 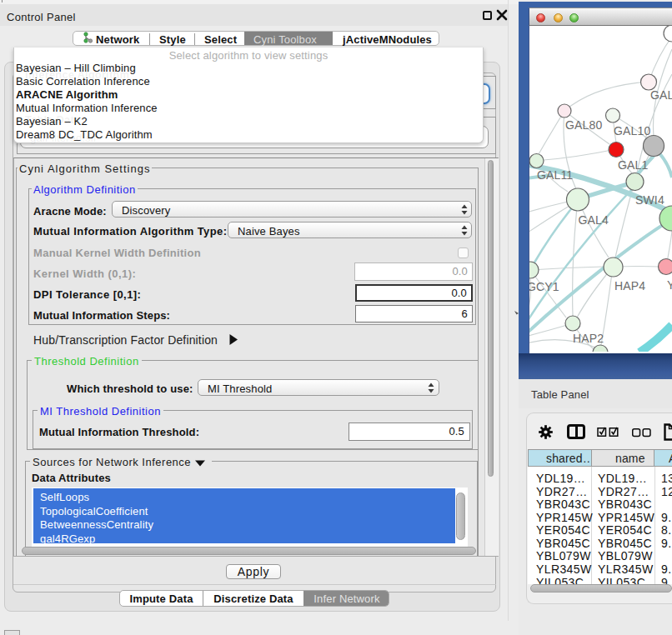 What do you see at coordinates (584, 125) in the screenshot?
I see `svg-text: GAL80` at bounding box center [584, 125].